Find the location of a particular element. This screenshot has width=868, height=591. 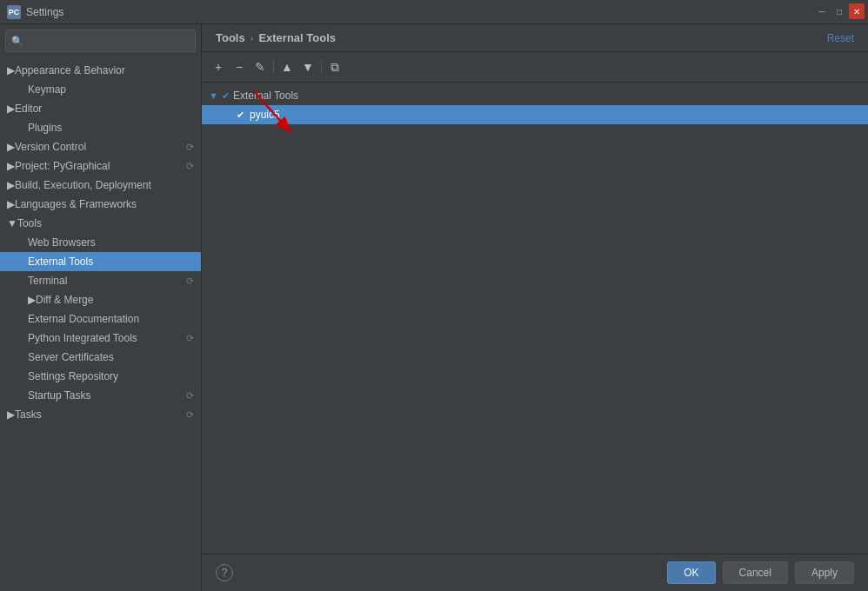

add-button: + is located at coordinates (218, 67).